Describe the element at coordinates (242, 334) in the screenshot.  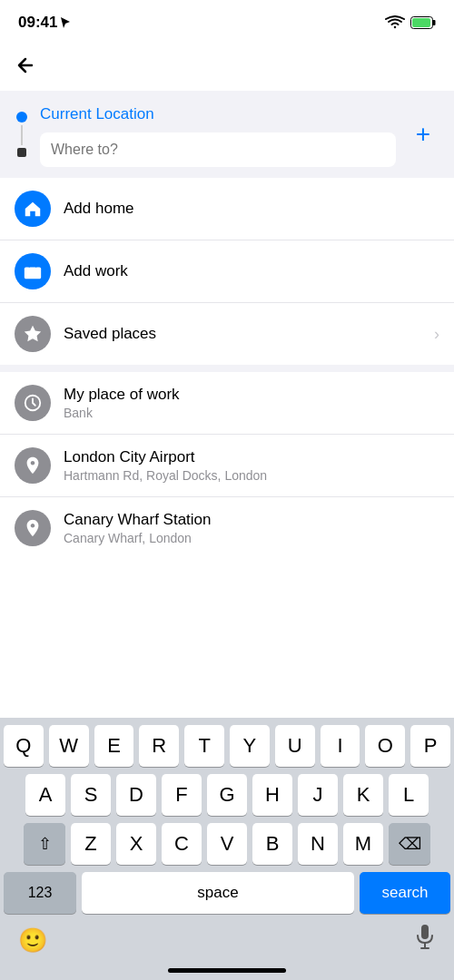
I see `saved-places-text: Saved places` at that location.